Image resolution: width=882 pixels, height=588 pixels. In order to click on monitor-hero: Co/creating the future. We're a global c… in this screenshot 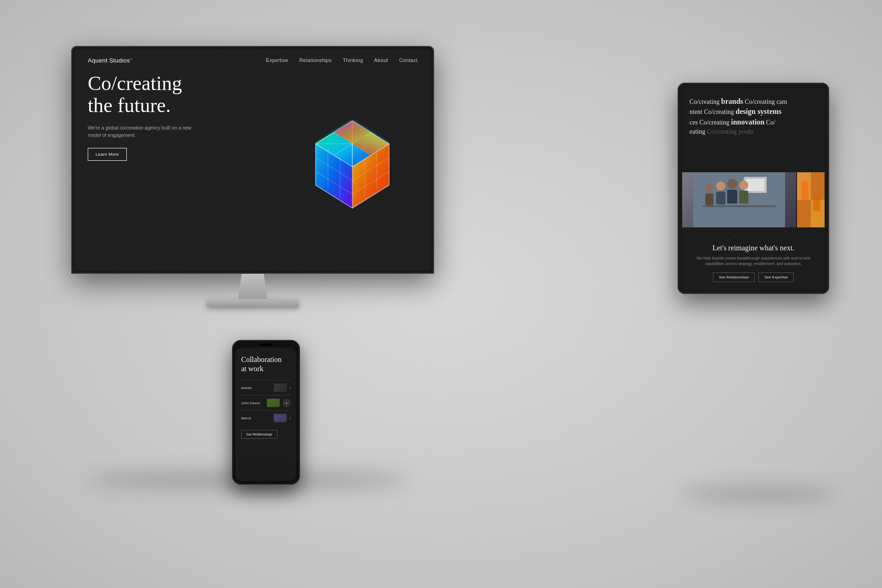, I will do `click(161, 117)`.